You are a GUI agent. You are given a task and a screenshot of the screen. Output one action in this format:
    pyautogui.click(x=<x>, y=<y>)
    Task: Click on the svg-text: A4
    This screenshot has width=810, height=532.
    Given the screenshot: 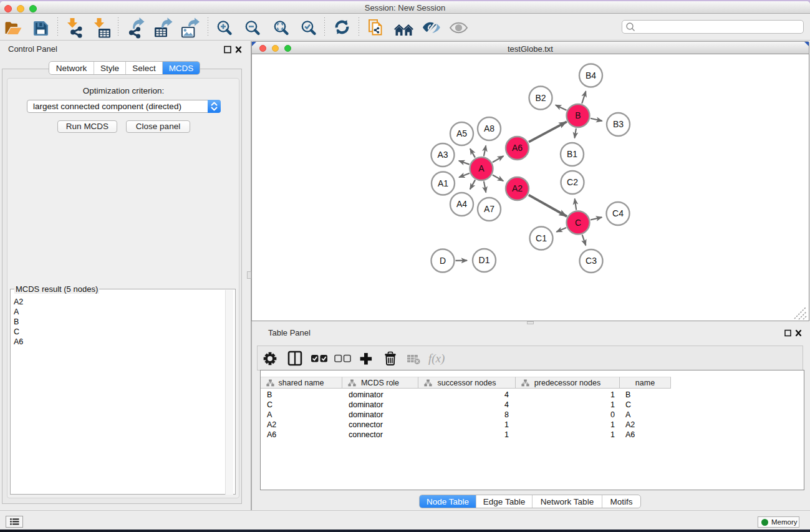 What is the action you would take?
    pyautogui.click(x=461, y=204)
    